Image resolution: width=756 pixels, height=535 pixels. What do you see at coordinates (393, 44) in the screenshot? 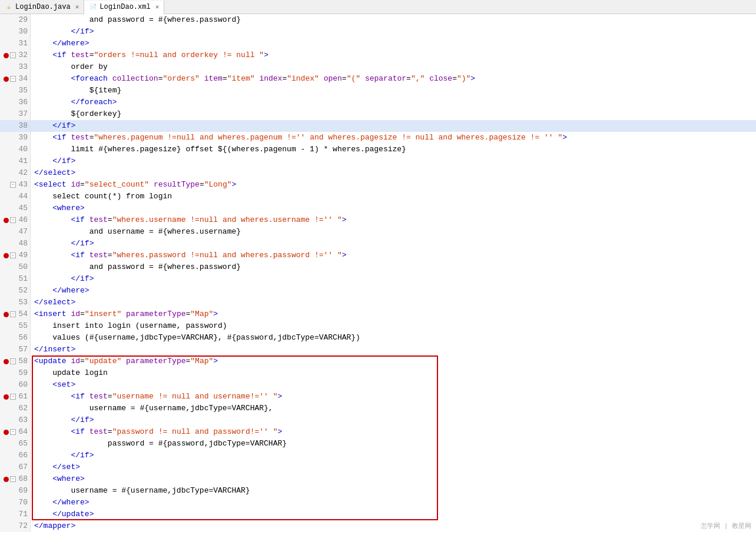
I see `line-content-31: </where>` at bounding box center [393, 44].